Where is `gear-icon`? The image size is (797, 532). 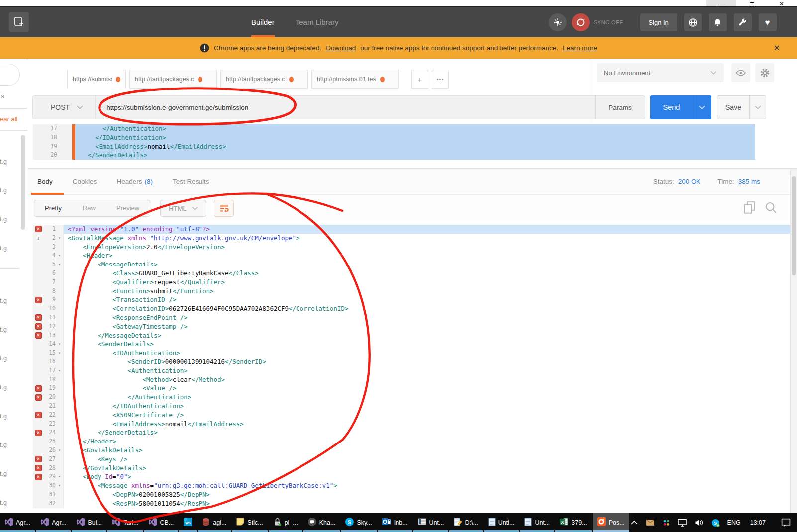
gear-icon is located at coordinates (765, 73).